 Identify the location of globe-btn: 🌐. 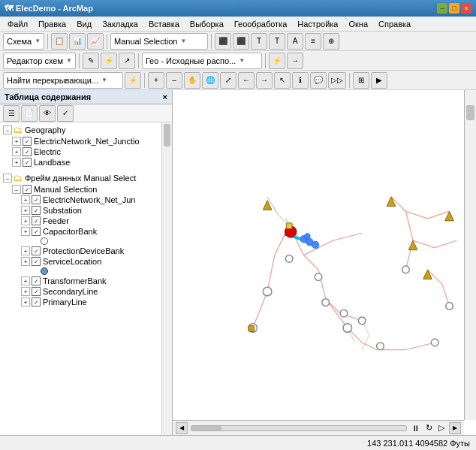
(210, 80).